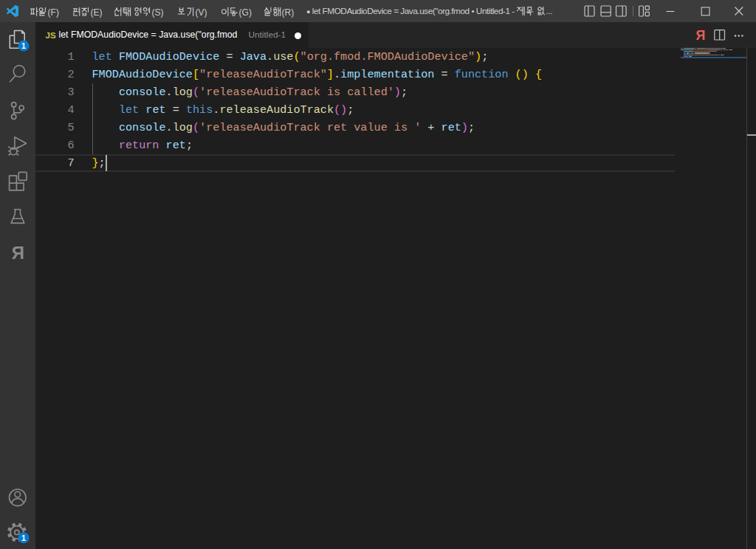 This screenshot has width=756, height=549. I want to click on svg-text: (V), so click(202, 13).